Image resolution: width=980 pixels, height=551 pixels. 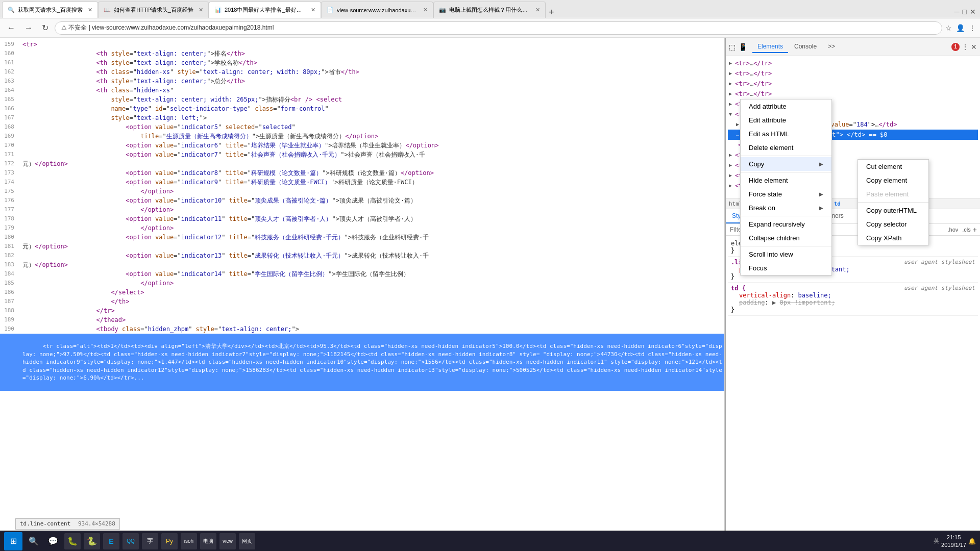 I want to click on selected-rows: <tr class="alt"><td>1</td><td><div align…, so click(x=362, y=362).